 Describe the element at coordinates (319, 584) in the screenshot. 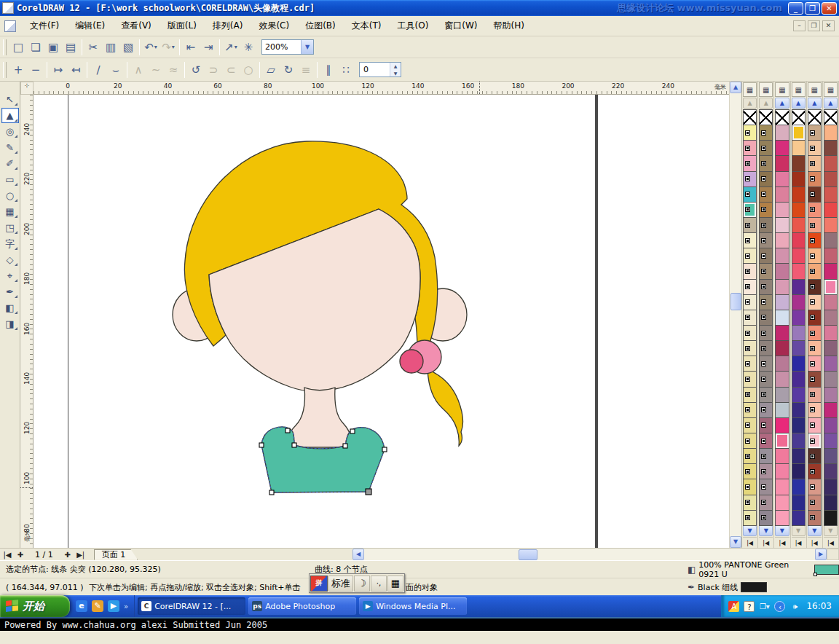

I see `ime-logo-icon: 拼` at that location.